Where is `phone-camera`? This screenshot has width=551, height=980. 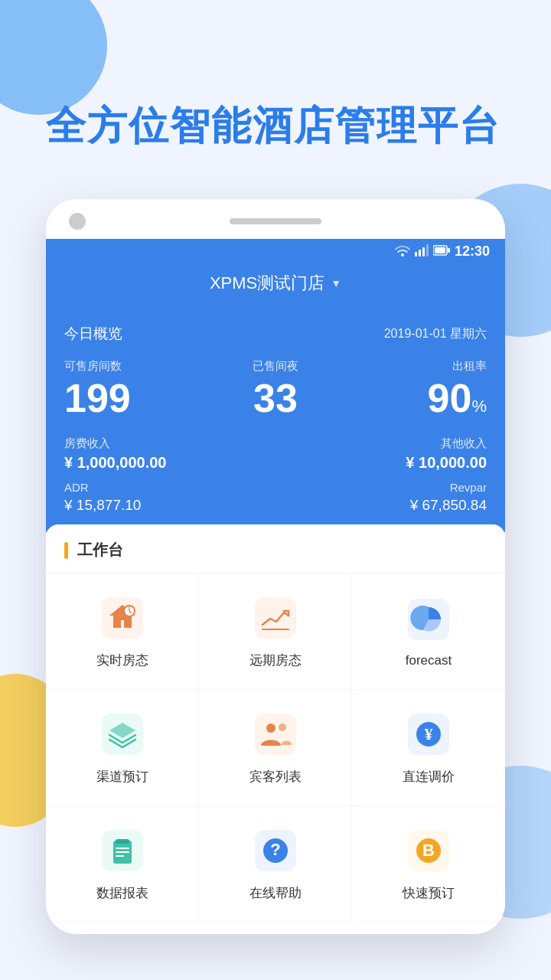 phone-camera is located at coordinates (77, 221).